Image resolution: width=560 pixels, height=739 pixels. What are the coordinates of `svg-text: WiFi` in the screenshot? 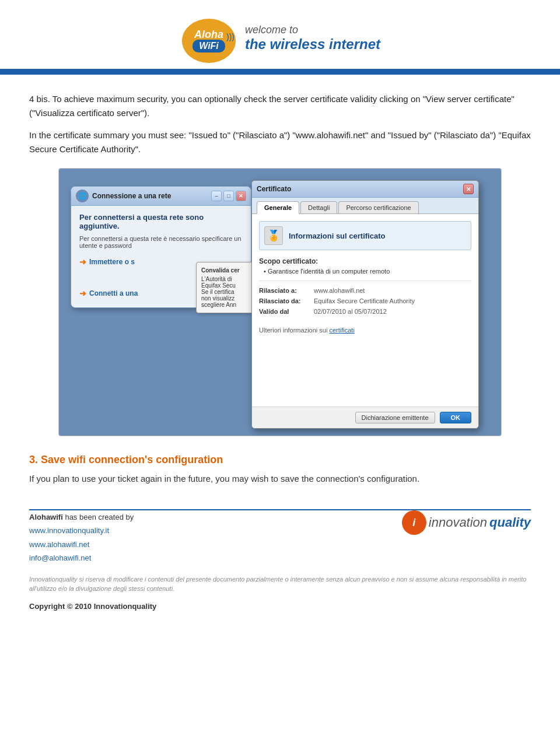 It's located at (209, 45).